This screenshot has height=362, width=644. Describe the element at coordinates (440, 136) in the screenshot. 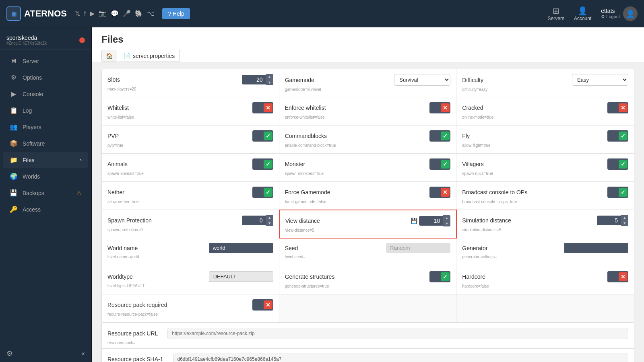

I see `commandblocks-toggle: ✓` at that location.